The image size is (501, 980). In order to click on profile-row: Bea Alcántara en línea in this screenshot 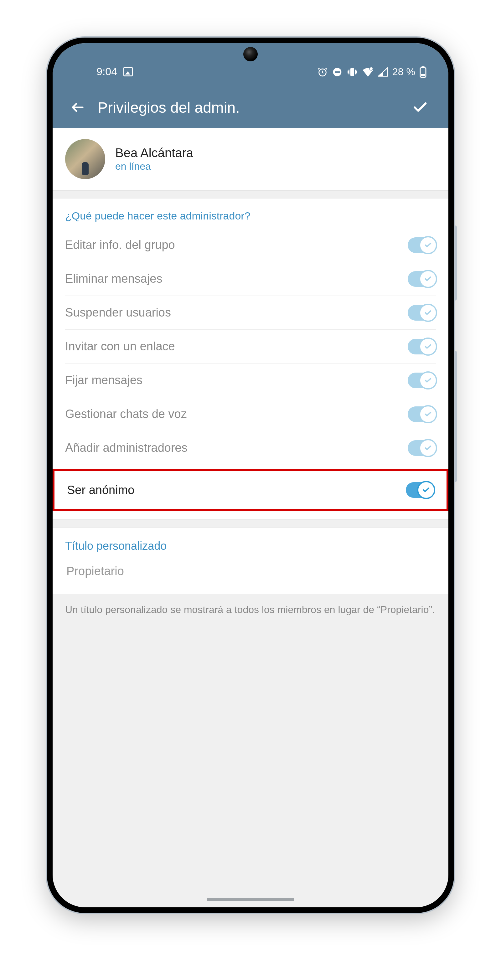, I will do `click(250, 159)`.